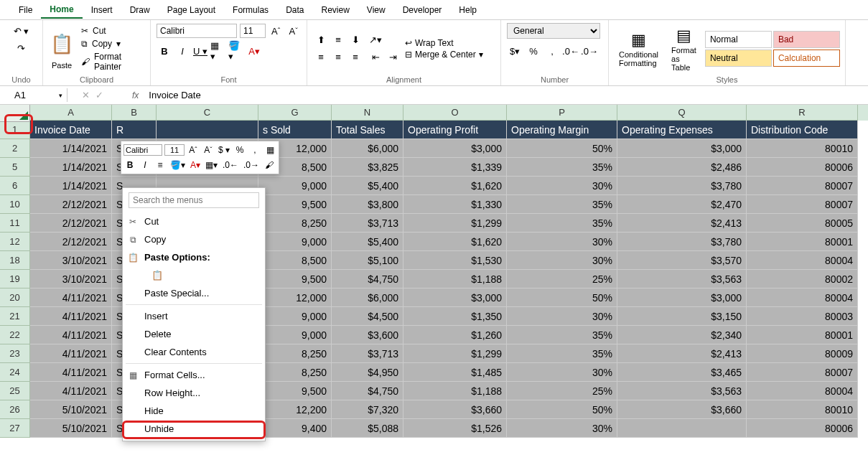 This screenshot has height=460, width=868. What do you see at coordinates (455, 428) in the screenshot?
I see `cell: $1,526` at bounding box center [455, 428].